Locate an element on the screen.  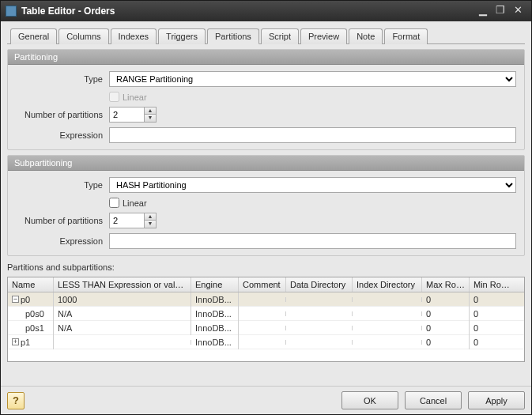
col-name: Name is located at coordinates (31, 285).